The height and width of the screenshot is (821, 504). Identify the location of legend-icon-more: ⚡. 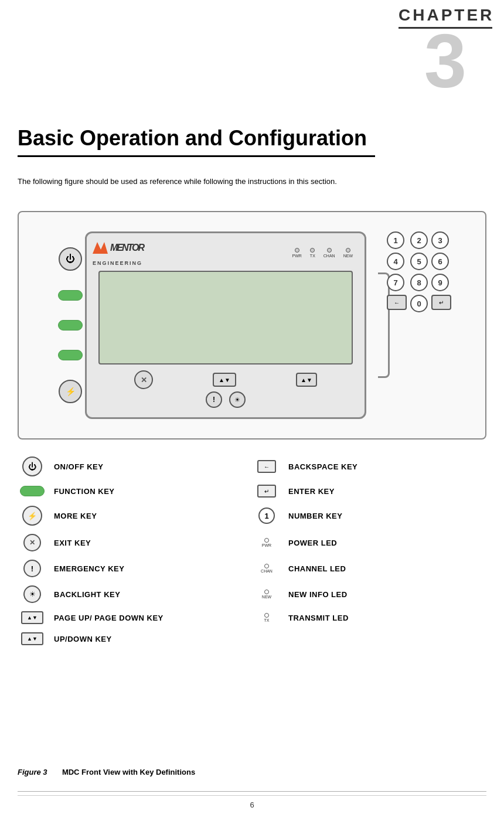
(32, 516).